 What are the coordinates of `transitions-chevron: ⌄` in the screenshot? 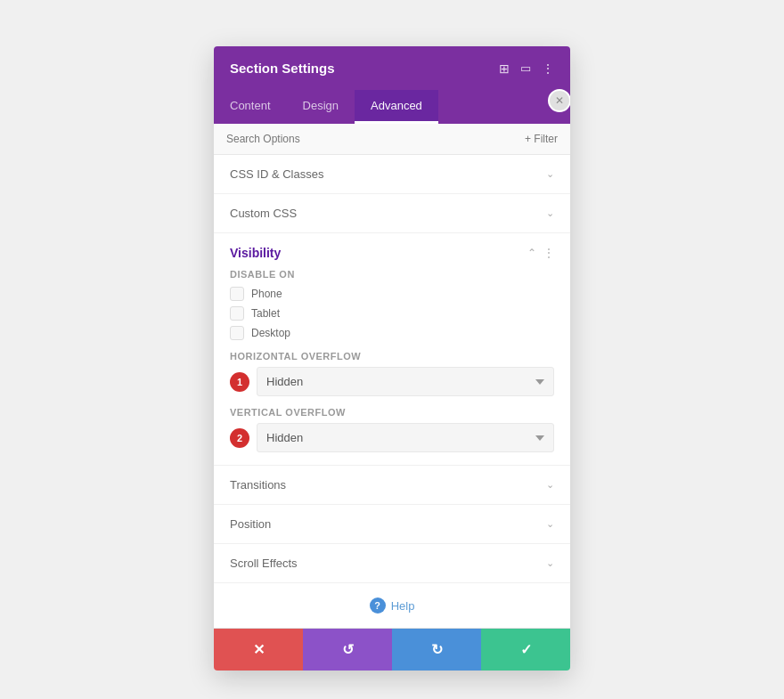 It's located at (551, 484).